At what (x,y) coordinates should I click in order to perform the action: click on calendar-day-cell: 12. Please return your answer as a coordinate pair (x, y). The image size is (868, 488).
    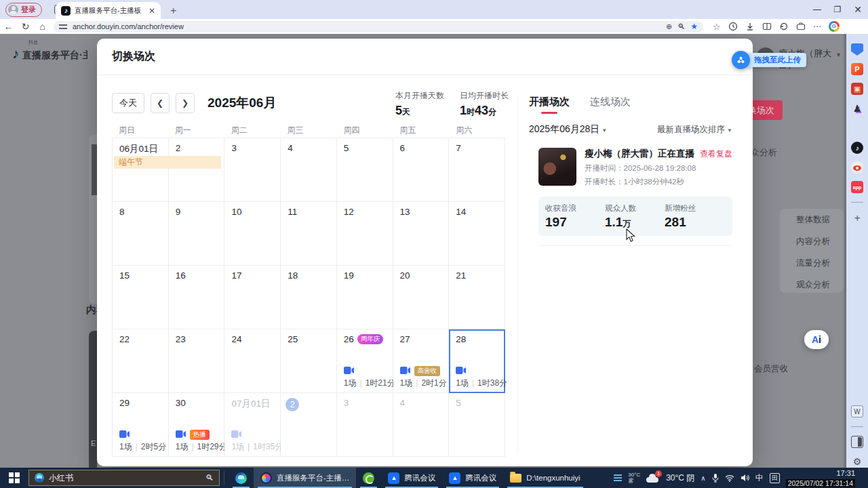
    Looking at the image, I should click on (365, 234).